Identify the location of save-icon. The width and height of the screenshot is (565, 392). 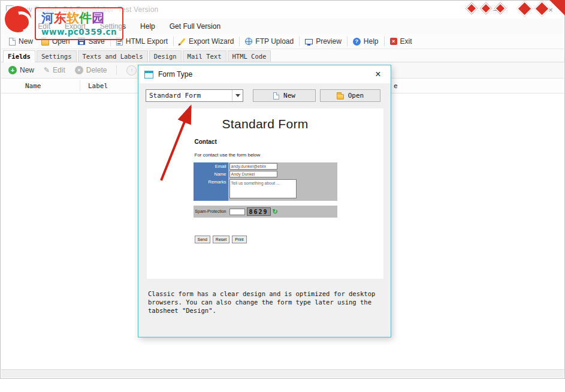
(81, 41).